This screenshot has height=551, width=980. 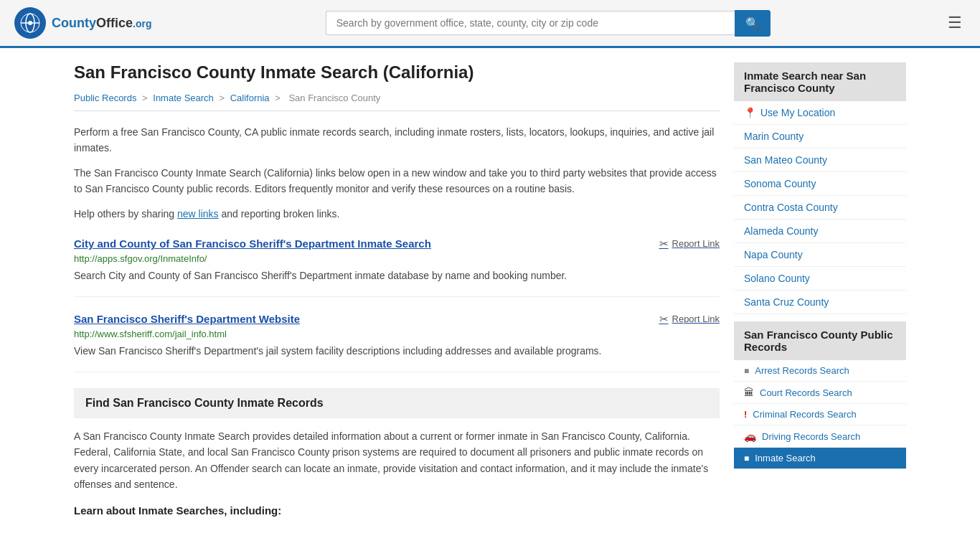 I want to click on inmate-icon: ■, so click(x=746, y=458).